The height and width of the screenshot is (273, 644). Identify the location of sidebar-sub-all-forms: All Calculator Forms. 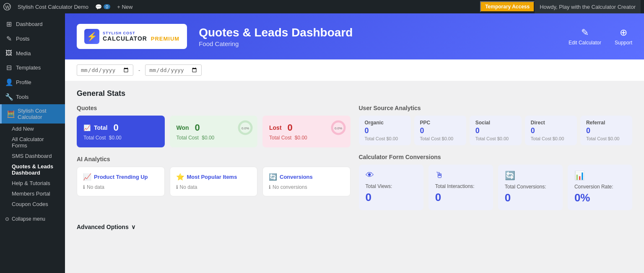
(33, 142).